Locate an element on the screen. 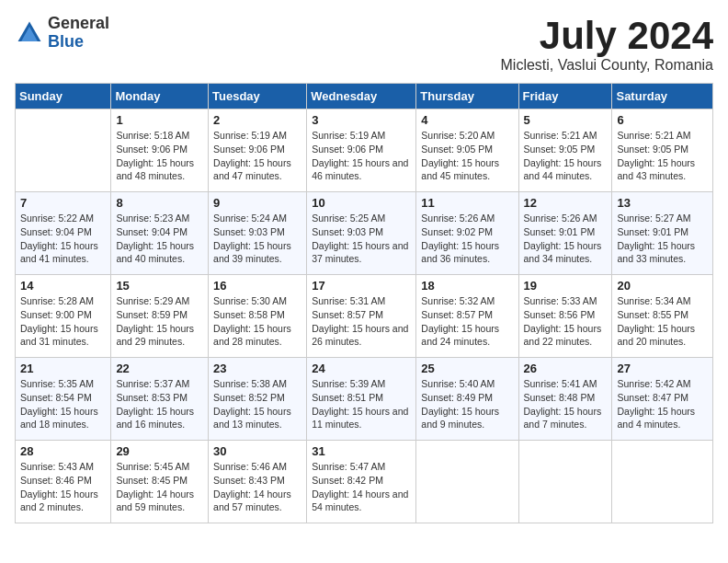 Image resolution: width=728 pixels, height=563 pixels. weekday-header: Tuesday is located at coordinates (257, 97).